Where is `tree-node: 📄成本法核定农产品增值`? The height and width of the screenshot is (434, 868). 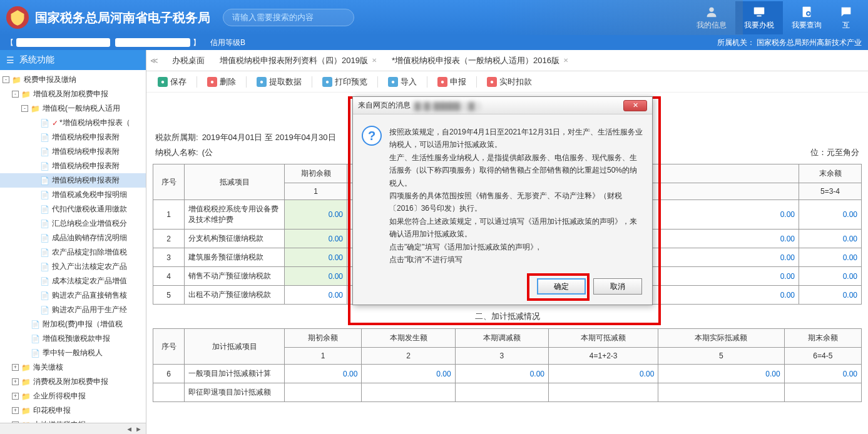 tree-node: 📄成本法核定农产品增值 is located at coordinates (73, 281).